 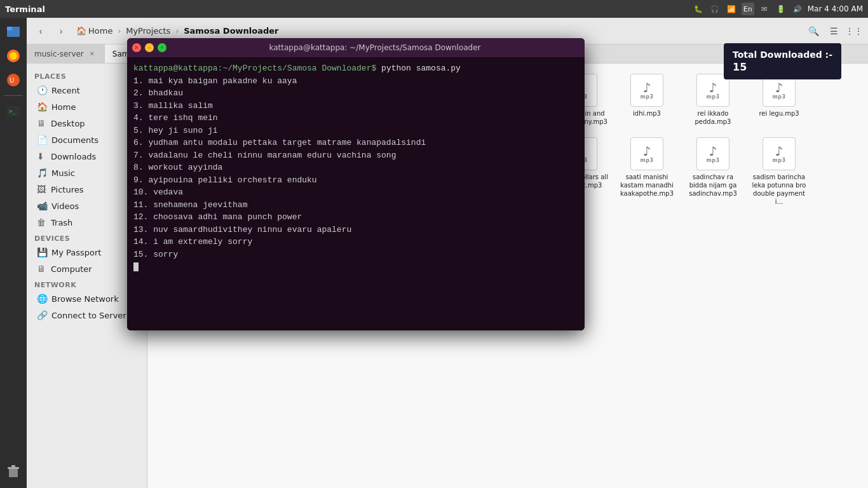 What do you see at coordinates (715, 9) in the screenshot?
I see `headphone-icon: 🎧` at bounding box center [715, 9].